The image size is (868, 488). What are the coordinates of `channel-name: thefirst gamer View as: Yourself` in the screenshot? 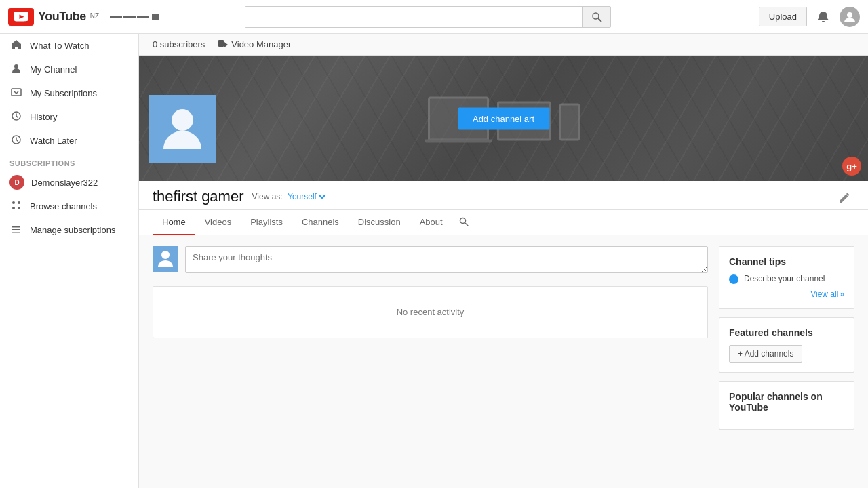 It's located at (240, 199).